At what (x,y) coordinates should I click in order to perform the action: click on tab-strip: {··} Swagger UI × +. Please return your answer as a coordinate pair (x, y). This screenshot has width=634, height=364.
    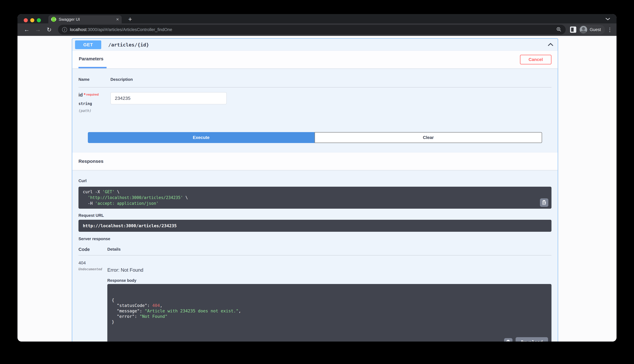
    Looking at the image, I should click on (317, 19).